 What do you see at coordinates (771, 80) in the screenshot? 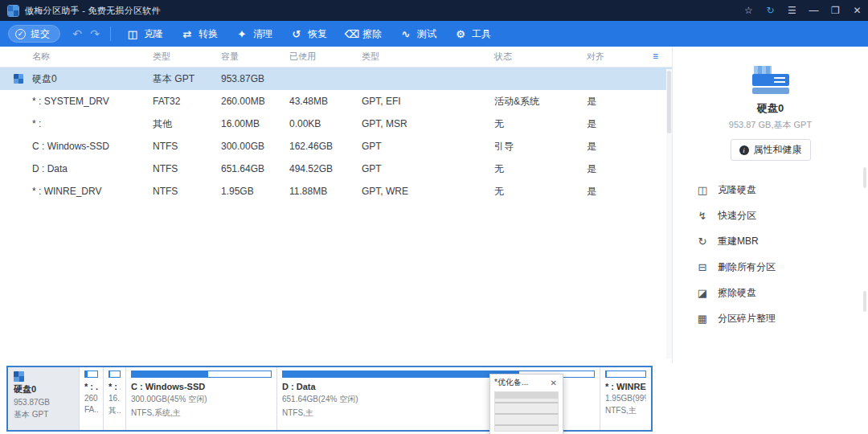
I see `disk-body` at bounding box center [771, 80].